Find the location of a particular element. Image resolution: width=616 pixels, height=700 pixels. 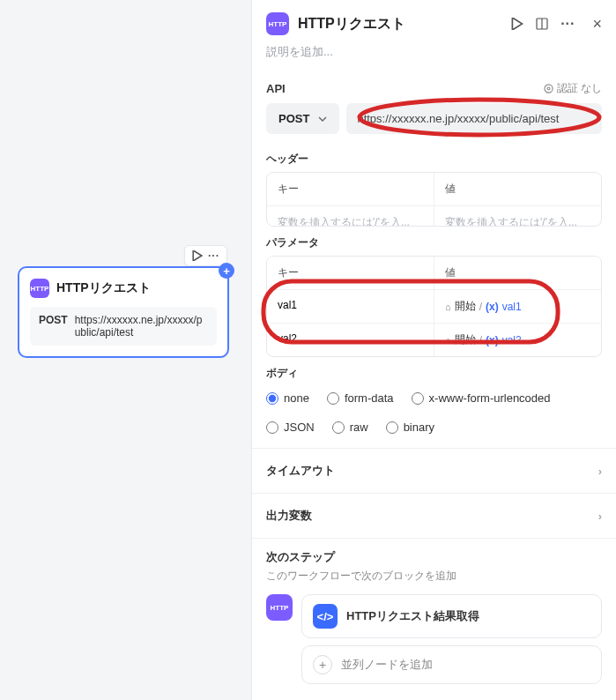

params-label: パラメータ is located at coordinates (434, 242).